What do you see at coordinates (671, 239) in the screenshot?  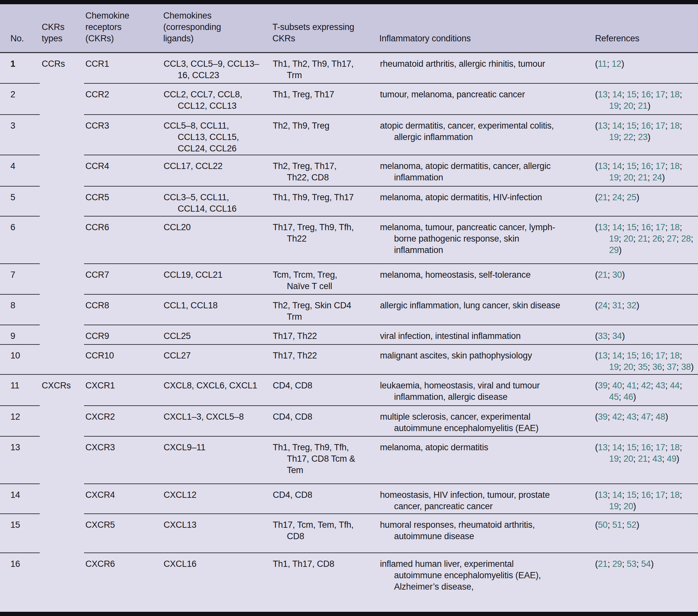 I see `reference-link: 27` at bounding box center [671, 239].